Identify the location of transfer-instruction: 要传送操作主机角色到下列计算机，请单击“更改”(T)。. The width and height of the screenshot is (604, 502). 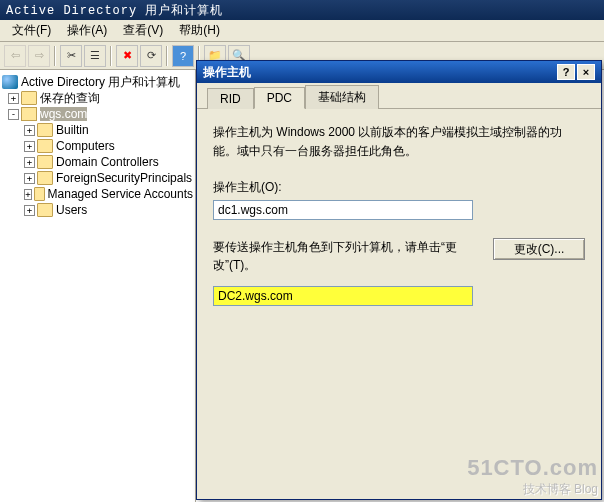
(343, 256).